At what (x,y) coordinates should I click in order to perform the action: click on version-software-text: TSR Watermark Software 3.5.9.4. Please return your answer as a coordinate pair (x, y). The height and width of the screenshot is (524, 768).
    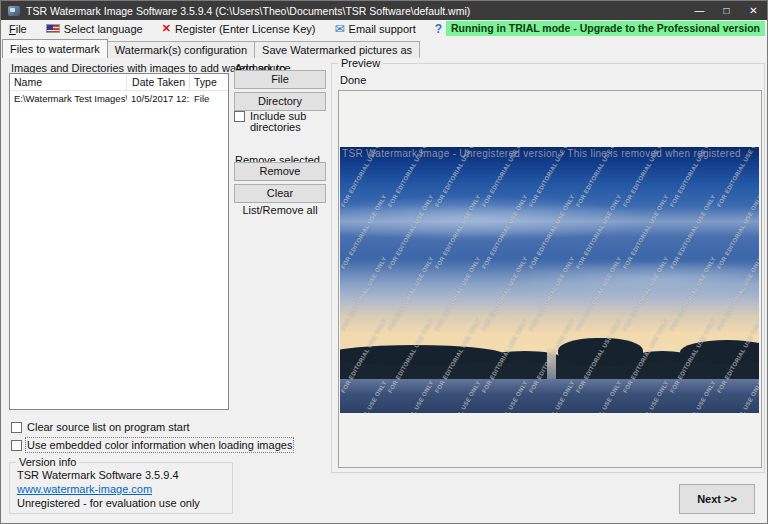
    Looking at the image, I should click on (98, 475).